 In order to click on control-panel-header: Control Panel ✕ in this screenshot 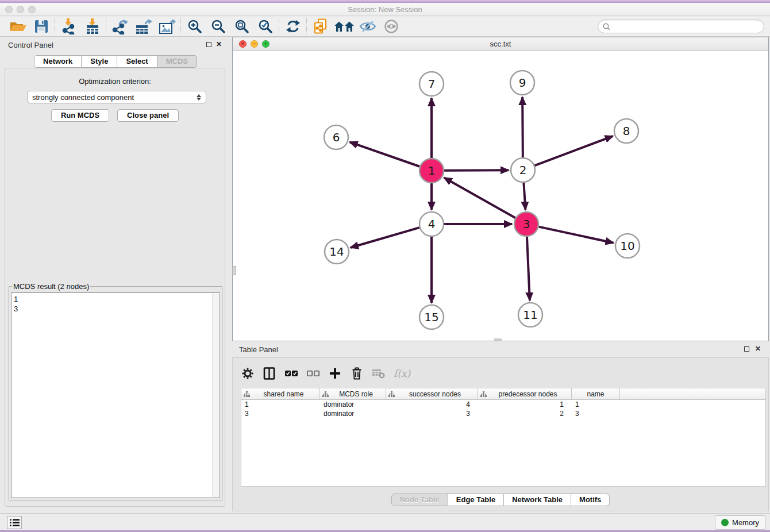, I will do `click(116, 45)`.